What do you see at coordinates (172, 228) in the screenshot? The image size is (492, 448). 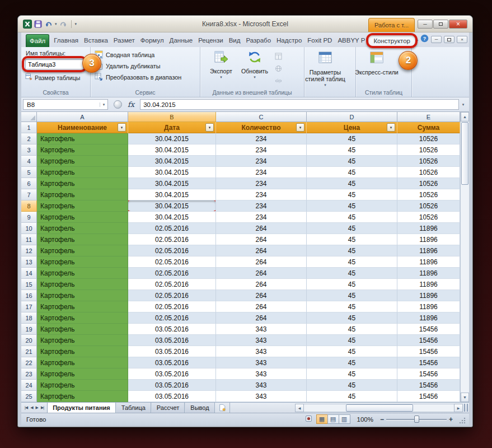 I see `cell-B10: 02.05.2016` at bounding box center [172, 228].